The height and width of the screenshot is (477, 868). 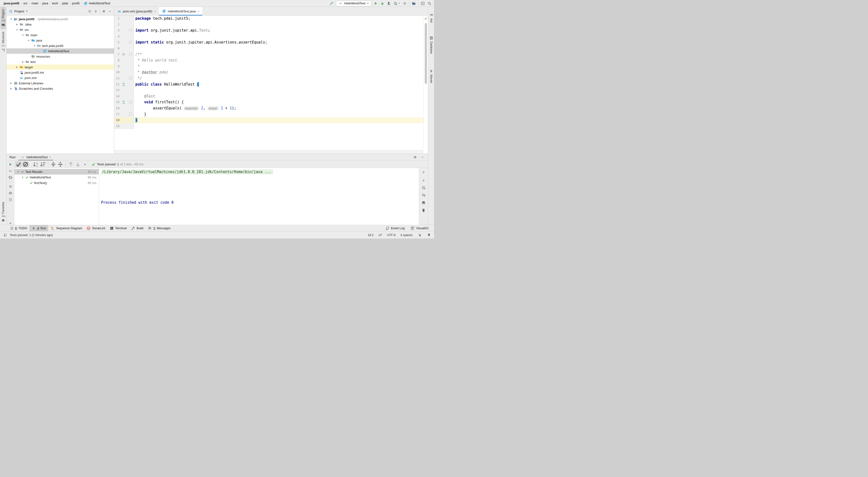 I want to click on code-line-13: 13, so click(x=269, y=90).